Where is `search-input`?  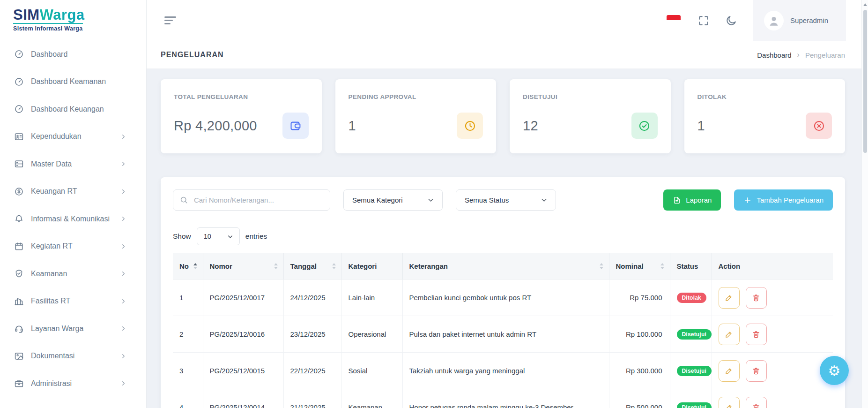 search-input is located at coordinates (252, 200).